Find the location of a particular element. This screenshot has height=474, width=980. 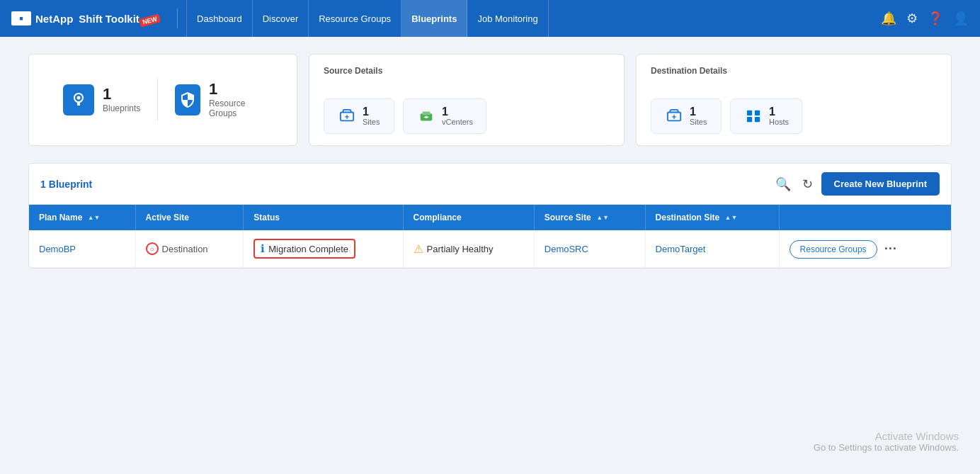

new-badge: NEW is located at coordinates (150, 20).